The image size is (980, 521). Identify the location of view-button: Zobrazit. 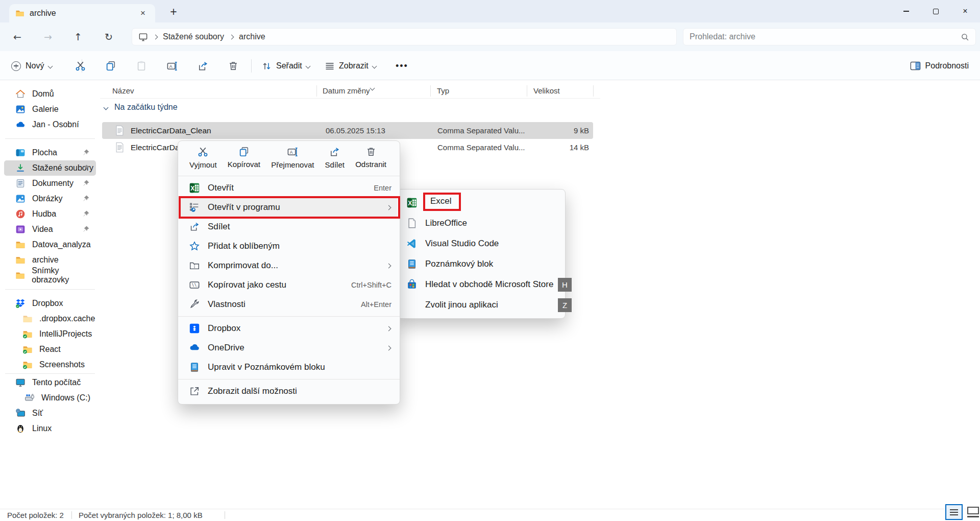
(350, 66).